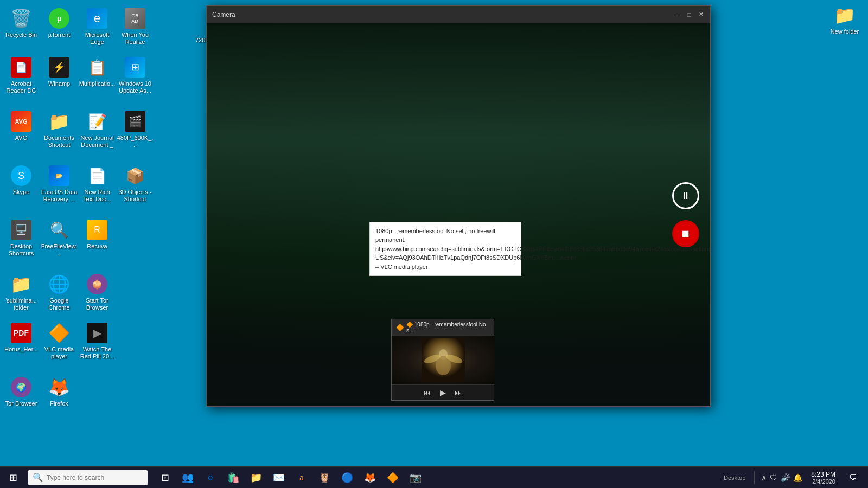 The height and width of the screenshot is (488, 868). Describe the element at coordinates (59, 387) in the screenshot. I see `firefox-icon: 🦊` at that location.